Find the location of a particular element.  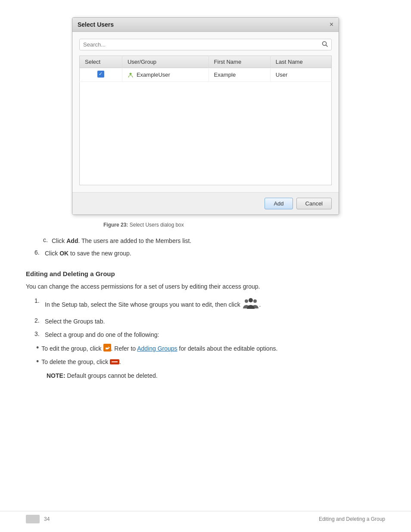

numbered-step-2: 2. Select the Groups tab. is located at coordinates (210, 321).